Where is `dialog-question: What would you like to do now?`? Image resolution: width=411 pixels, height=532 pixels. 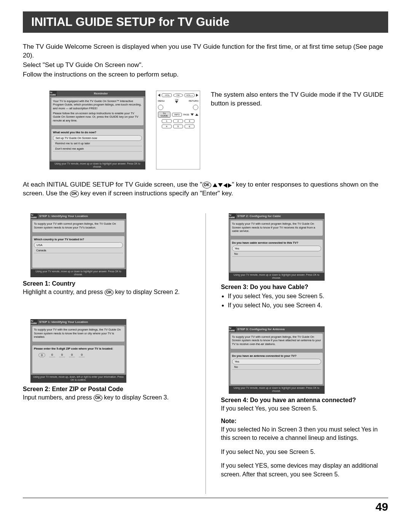 dialog-question: What would you like to do now? is located at coordinates (97, 133).